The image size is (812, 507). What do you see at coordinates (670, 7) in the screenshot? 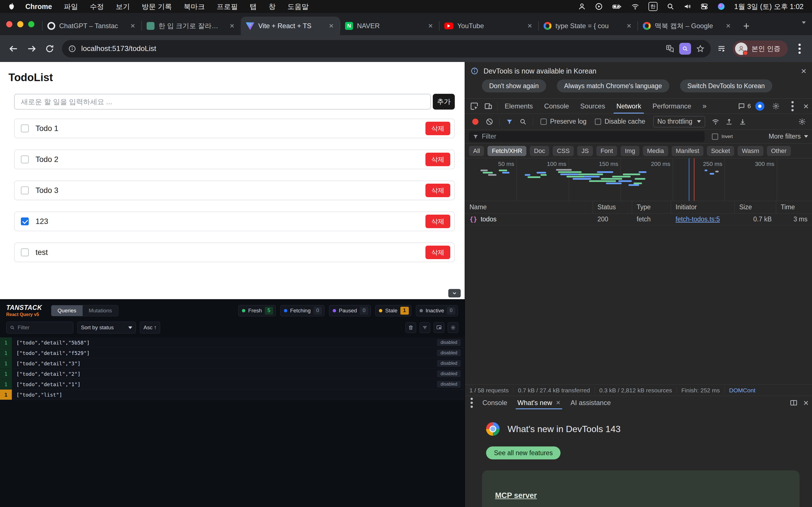
I see `spotlight-icon` at bounding box center [670, 7].